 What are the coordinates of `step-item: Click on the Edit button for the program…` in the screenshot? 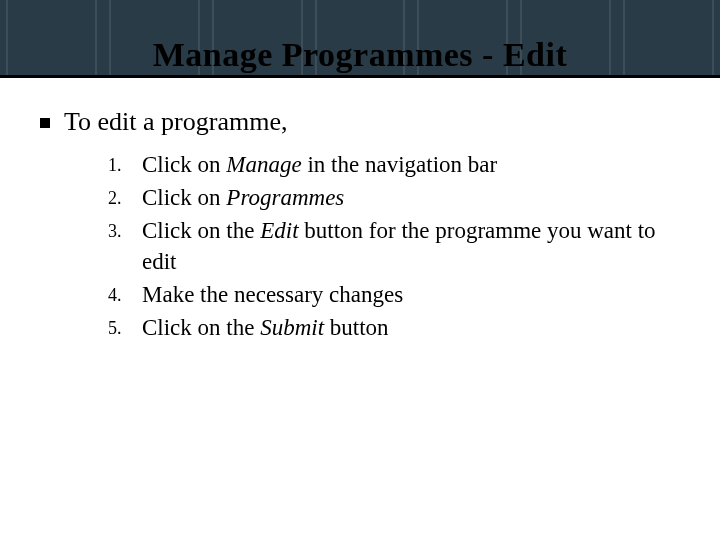 It's located at (394, 246).